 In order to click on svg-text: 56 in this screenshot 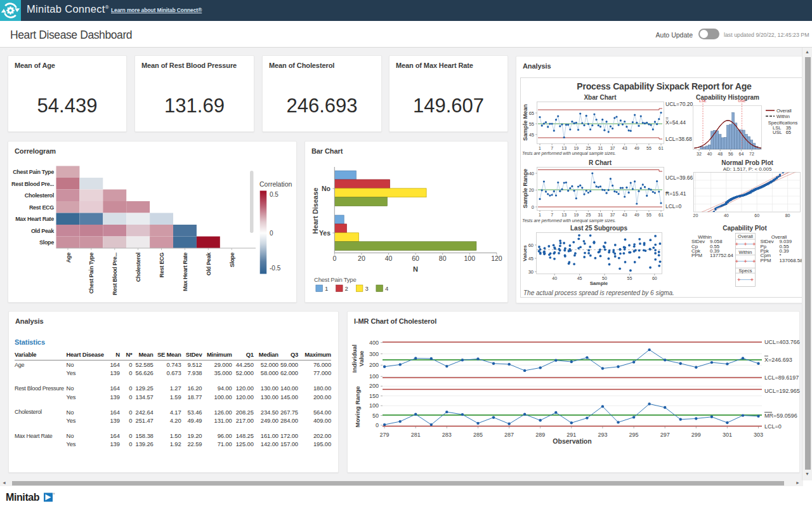, I will do `click(731, 154)`.